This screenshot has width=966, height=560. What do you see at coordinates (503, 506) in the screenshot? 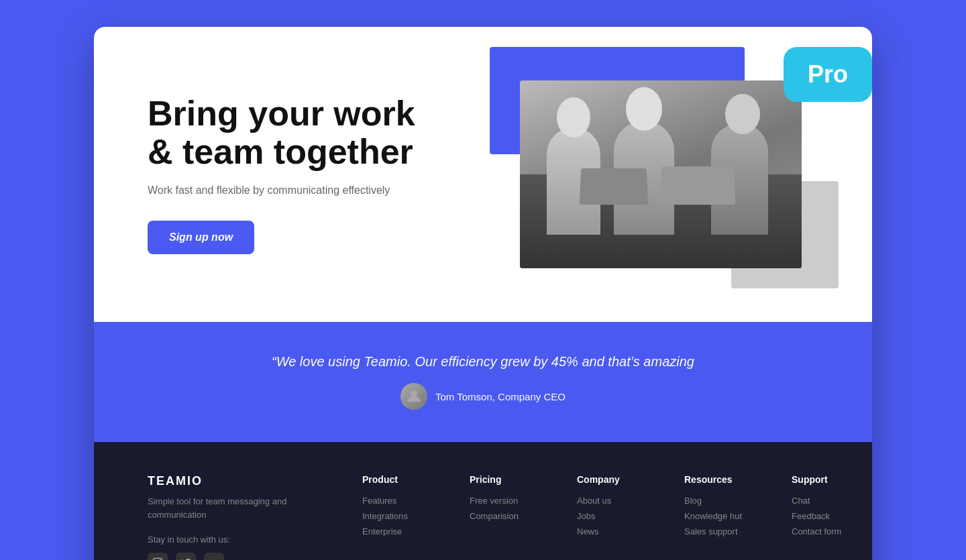
I see `footer-col-pricing: Pricing Free version Comparision` at bounding box center [503, 506].